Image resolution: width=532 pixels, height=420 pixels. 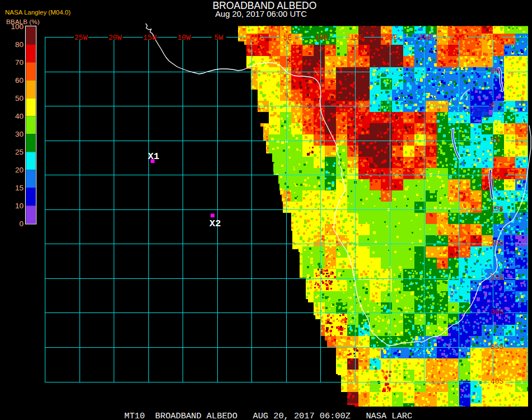 I want to click on svg-text: Aug 20, 2017 06:00 UTC, so click(x=261, y=14).